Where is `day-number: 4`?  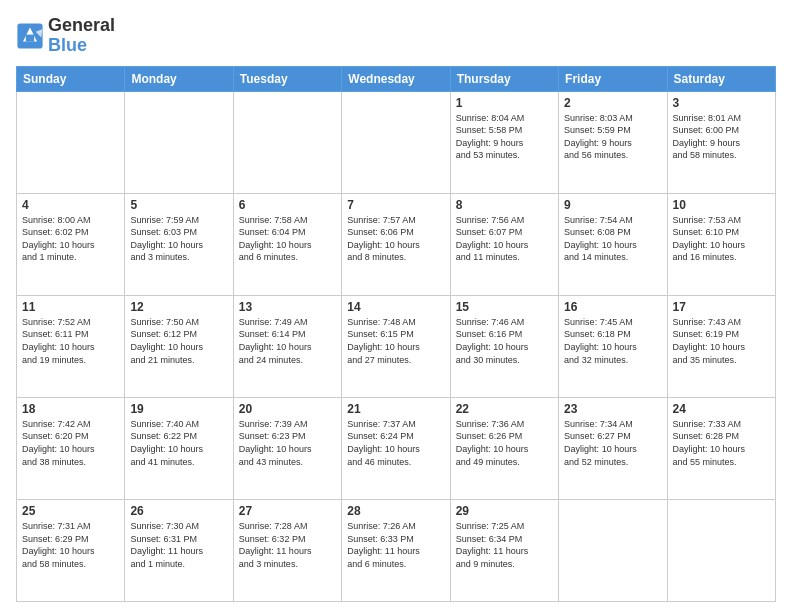
day-number: 4 is located at coordinates (70, 205).